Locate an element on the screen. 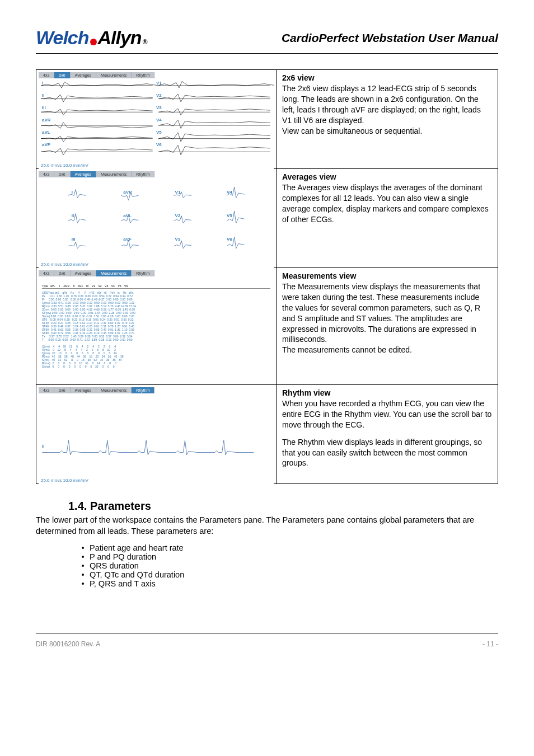 The width and height of the screenshot is (534, 756). page-footer: DIR 80016200 Rev. A - 11 - is located at coordinates (267, 643).